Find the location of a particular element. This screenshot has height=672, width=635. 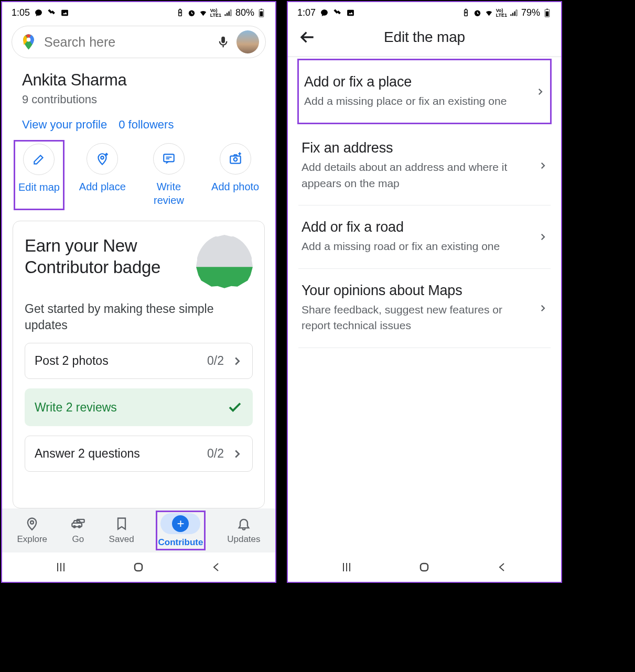

task-post-photos: Post 2 photos 0/2 is located at coordinates (138, 361).